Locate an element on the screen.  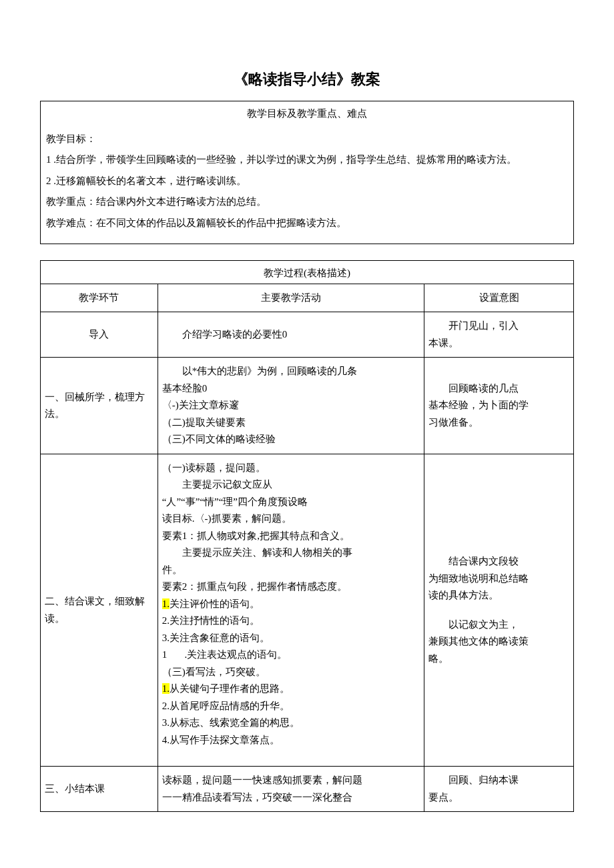
stage-line: 二、结合课文，细致解 is located at coordinates (99, 602).